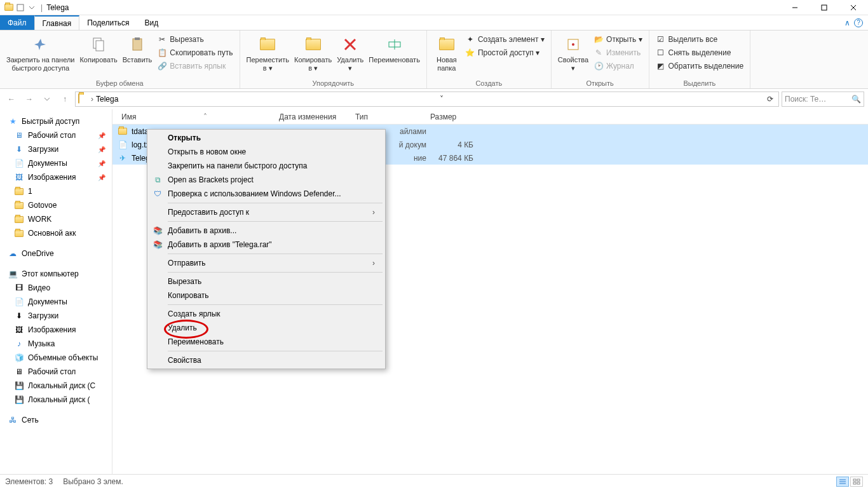 The image size is (868, 488). Describe the element at coordinates (795, 8) in the screenshot. I see `minimize-button` at that location.